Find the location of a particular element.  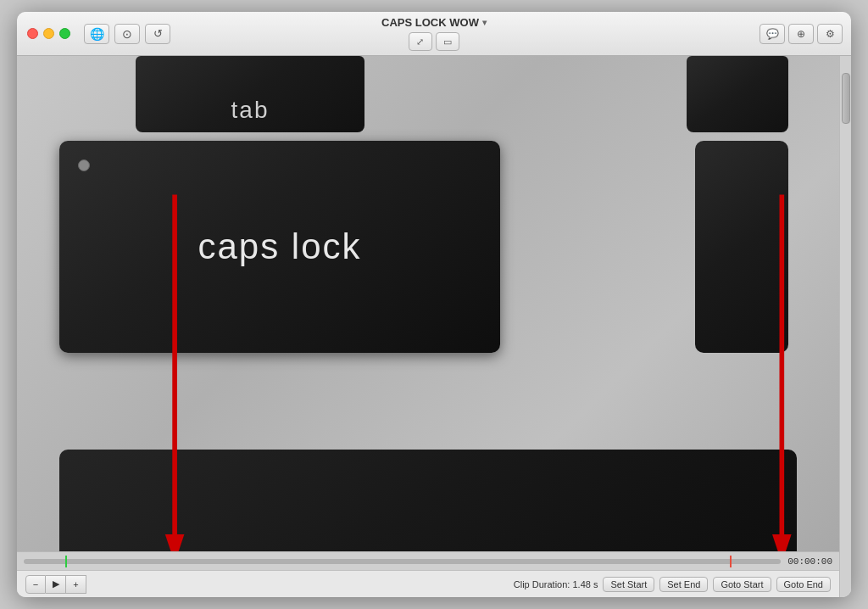

scrubber-track is located at coordinates (402, 562).